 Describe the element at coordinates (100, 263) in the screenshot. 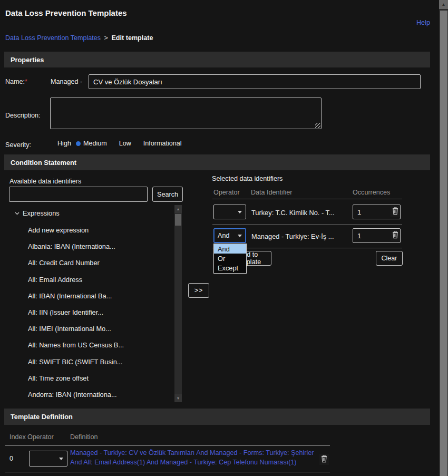

I see `identifier-list-item: All: Credit Card Number` at that location.